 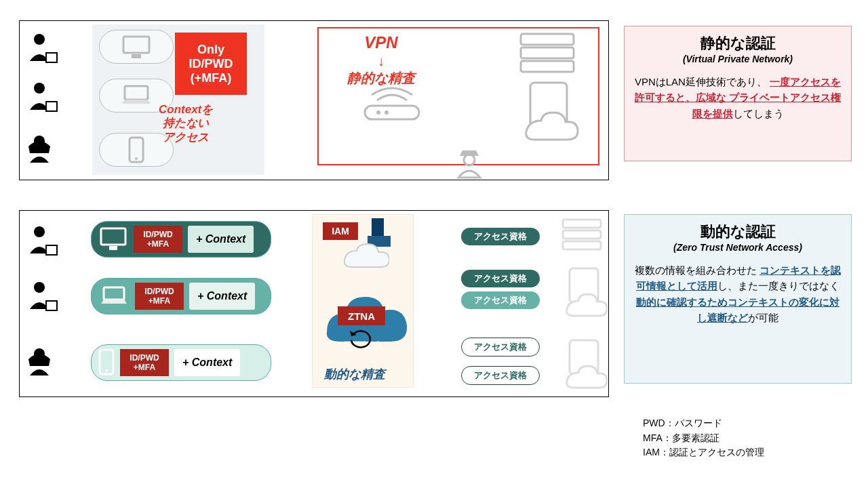 I want to click on legend-vpn-body: VPNはLAN延伸技術であり、 一度アクセスを許可すると、広域な プライベートア…, so click(x=738, y=98).